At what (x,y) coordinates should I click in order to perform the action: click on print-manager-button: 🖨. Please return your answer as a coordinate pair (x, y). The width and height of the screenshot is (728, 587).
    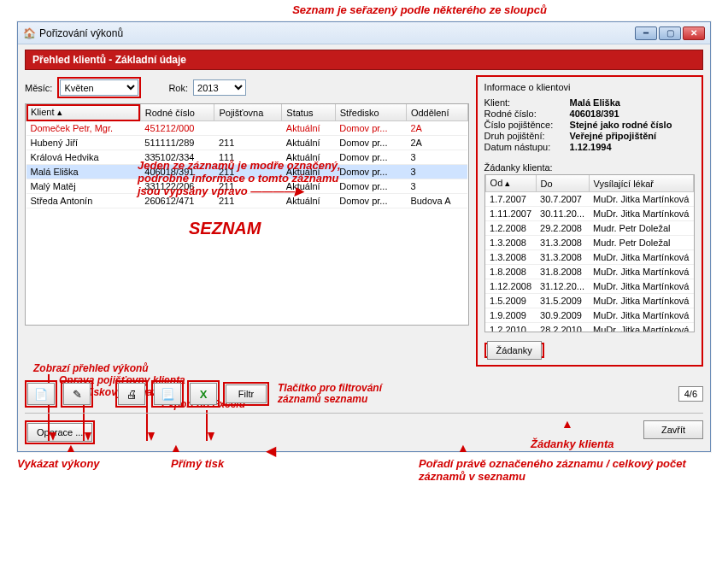
    Looking at the image, I should click on (132, 394).